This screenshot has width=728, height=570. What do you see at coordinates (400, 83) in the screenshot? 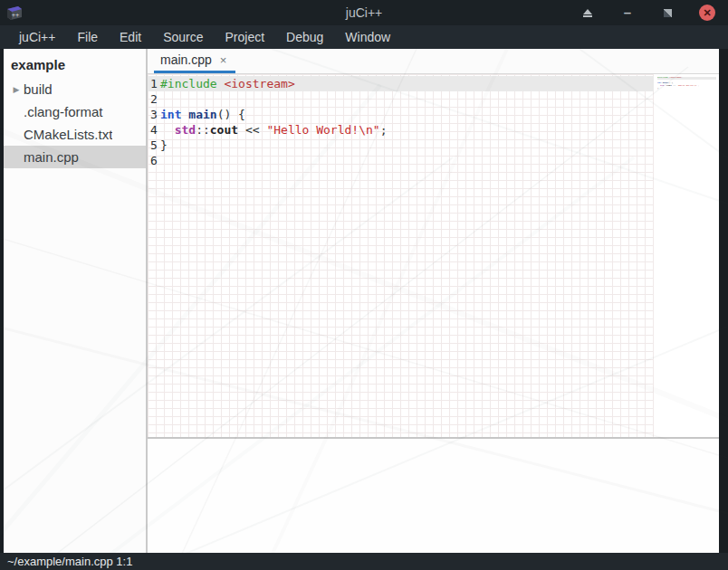
I see `code-line-1: 1#include <iostream>` at bounding box center [400, 83].